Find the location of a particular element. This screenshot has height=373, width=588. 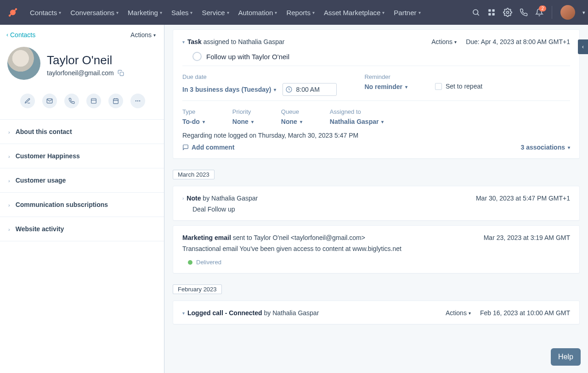

logged-call-card: ▾ Logged call - Connected by Nathalia Ga… is located at coordinates (376, 312).